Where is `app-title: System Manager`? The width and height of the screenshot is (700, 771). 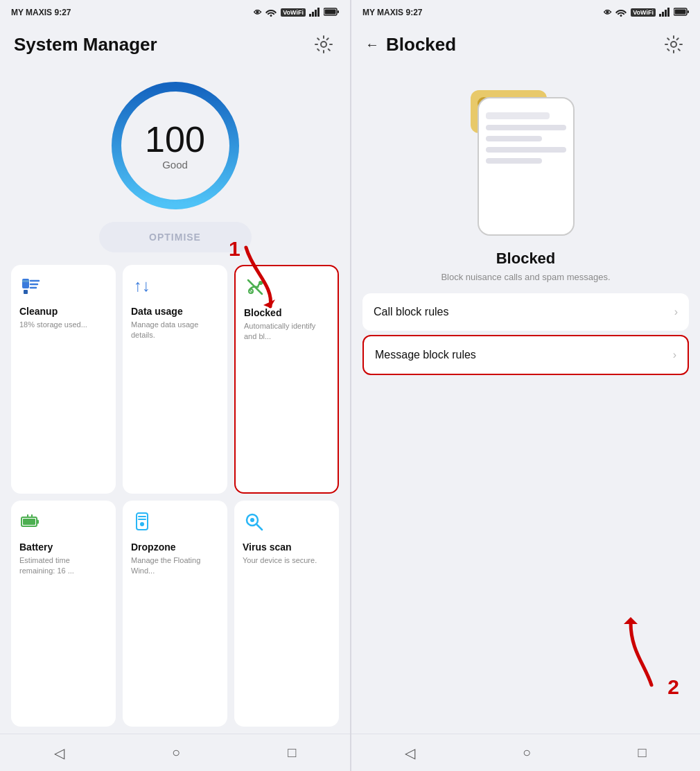 app-title: System Manager is located at coordinates (86, 44).